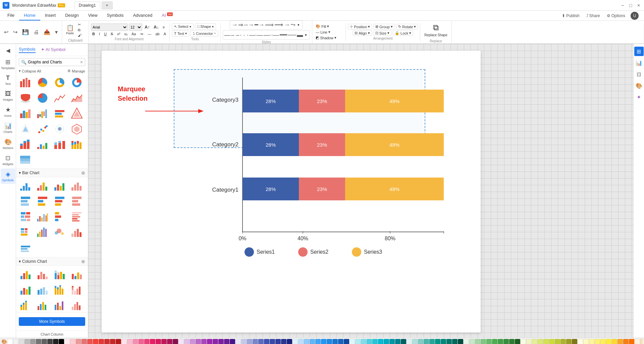  What do you see at coordinates (8, 80) in the screenshot?
I see `sidebar-item-text: T Text` at bounding box center [8, 80].